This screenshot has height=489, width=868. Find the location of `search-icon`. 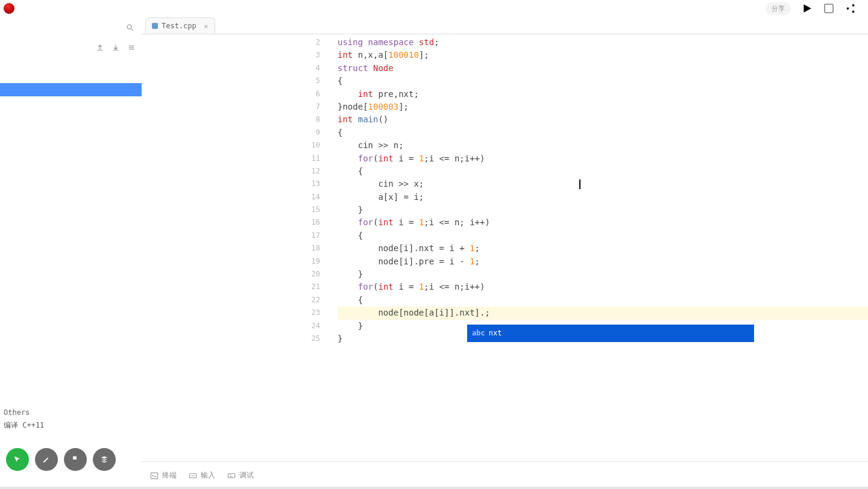

search-icon is located at coordinates (131, 28).